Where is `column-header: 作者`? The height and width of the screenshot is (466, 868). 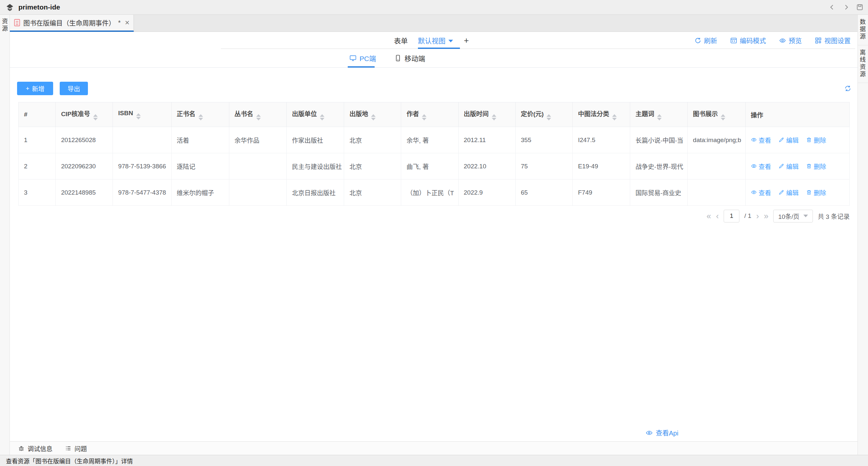 column-header: 作者 is located at coordinates (430, 115).